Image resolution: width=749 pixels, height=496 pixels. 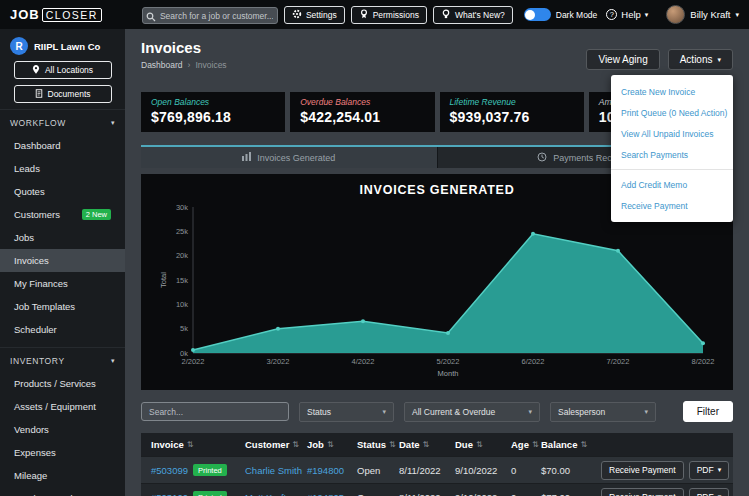 What do you see at coordinates (538, 14) in the screenshot?
I see `dark-mode-toggle` at bounding box center [538, 14].